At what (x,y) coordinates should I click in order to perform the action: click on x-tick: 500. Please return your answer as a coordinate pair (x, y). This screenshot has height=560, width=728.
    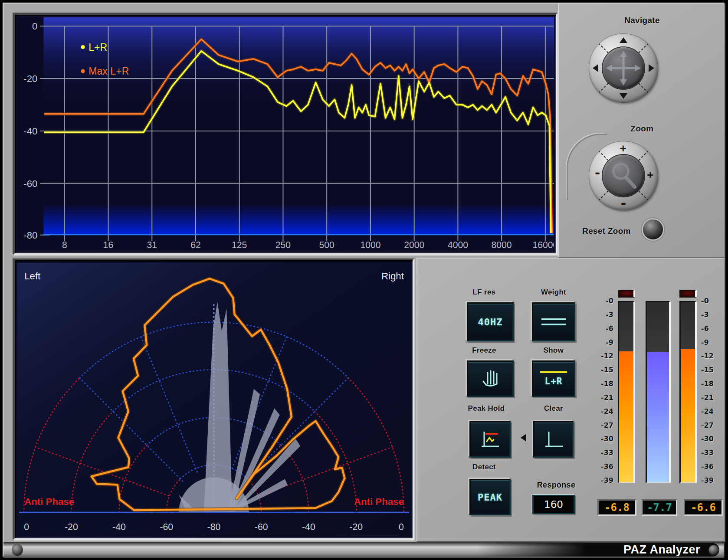
    Looking at the image, I should click on (327, 245).